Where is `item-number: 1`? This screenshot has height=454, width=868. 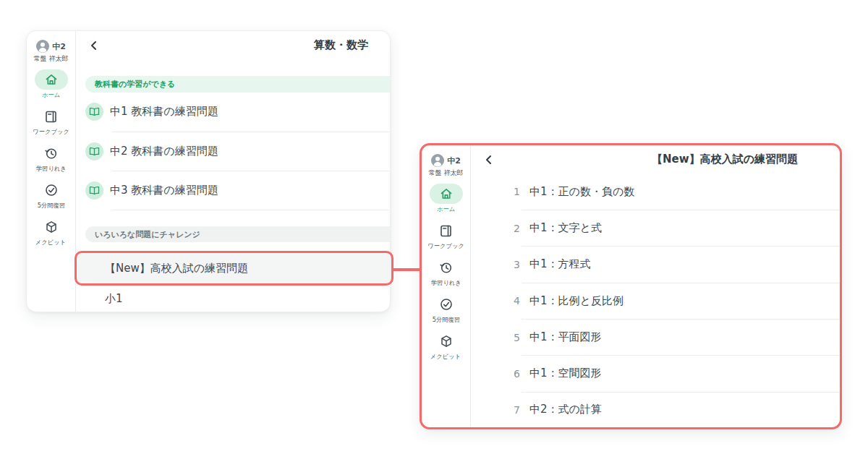 item-number: 1 is located at coordinates (515, 192).